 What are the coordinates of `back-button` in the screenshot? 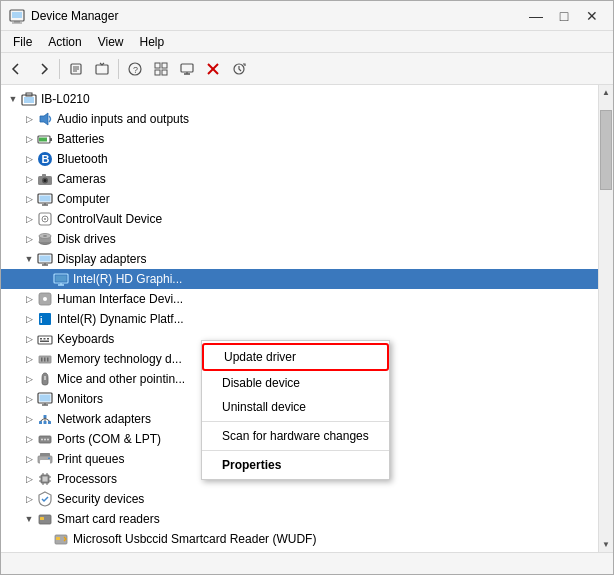 It's located at (17, 69).